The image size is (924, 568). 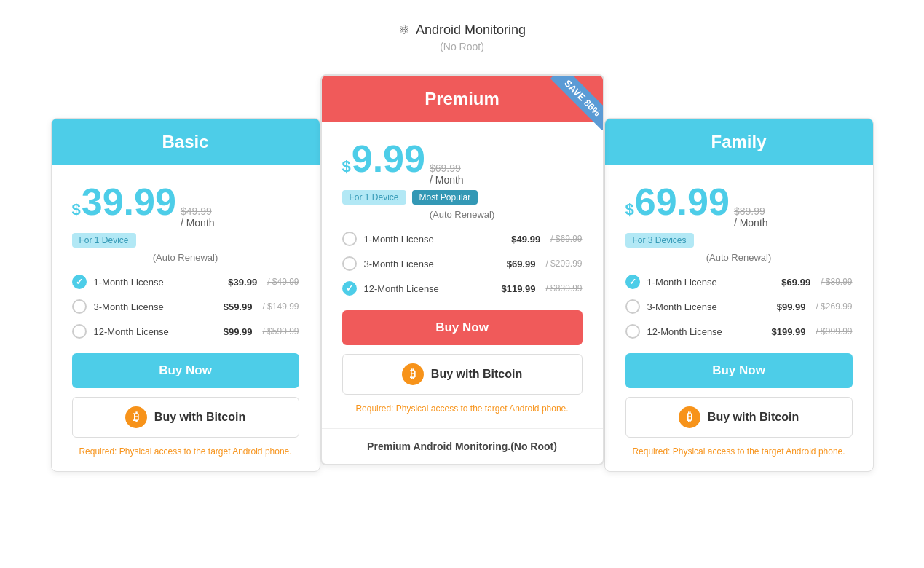 I want to click on basic-badges: For 1 Device, so click(x=186, y=240).